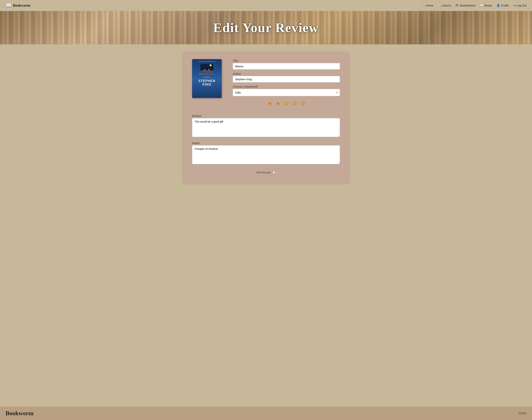 This screenshot has height=420, width=532. What do you see at coordinates (286, 79) in the screenshot?
I see `author-input` at bounding box center [286, 79].